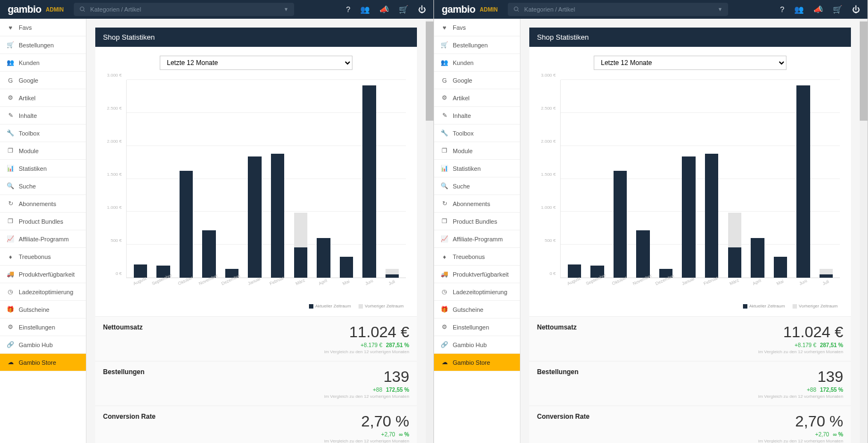 This screenshot has width=868, height=443. What do you see at coordinates (801, 377) in the screenshot?
I see `stat-value: 139` at bounding box center [801, 377].